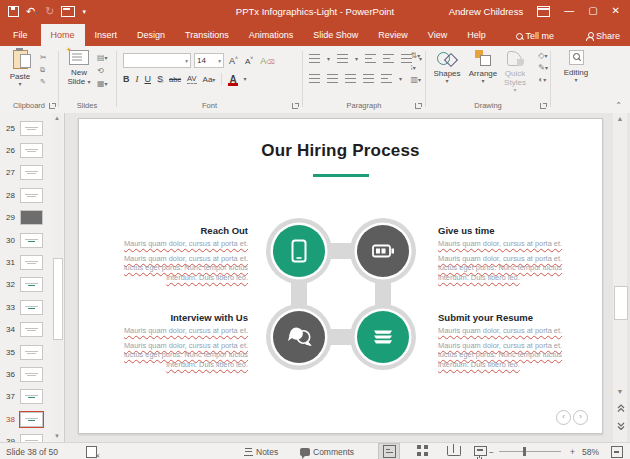 The image size is (630, 459). I want to click on process-block-interview-with-us: Interview with UsMauris quam dolor, curs…, so click(181, 344).